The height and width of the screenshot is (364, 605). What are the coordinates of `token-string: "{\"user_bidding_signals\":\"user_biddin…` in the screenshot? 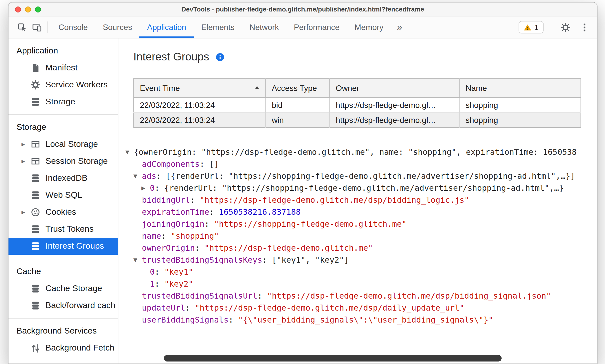 It's located at (366, 320).